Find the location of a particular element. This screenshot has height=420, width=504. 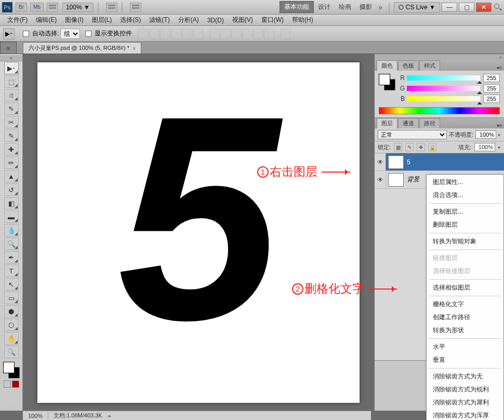

panel-collapse: « is located at coordinates (440, 57).